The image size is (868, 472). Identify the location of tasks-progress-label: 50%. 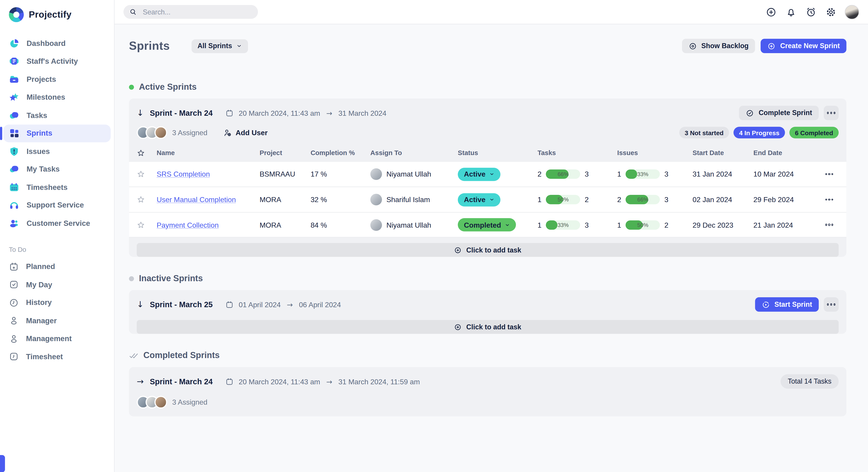
(563, 199).